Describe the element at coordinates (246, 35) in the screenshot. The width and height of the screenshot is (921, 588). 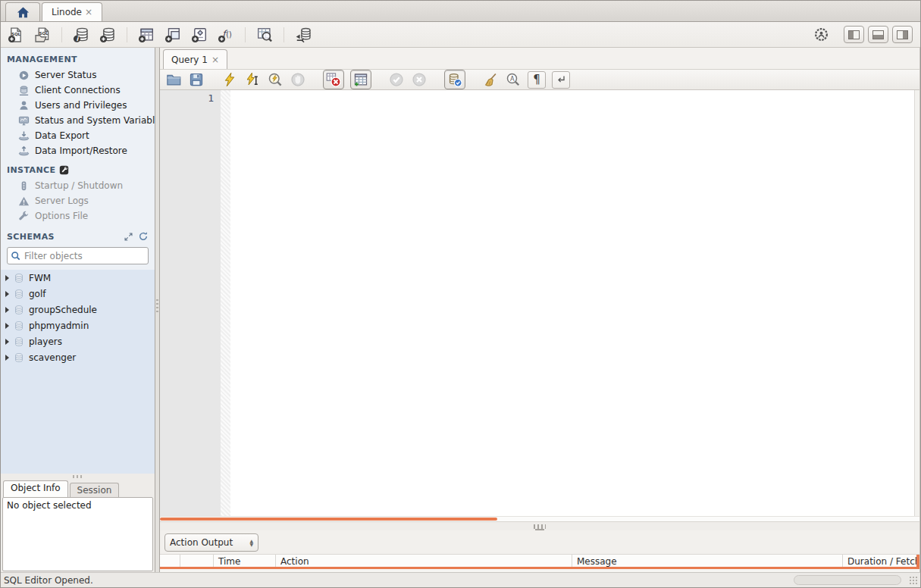
I see `toolbar-separator` at that location.